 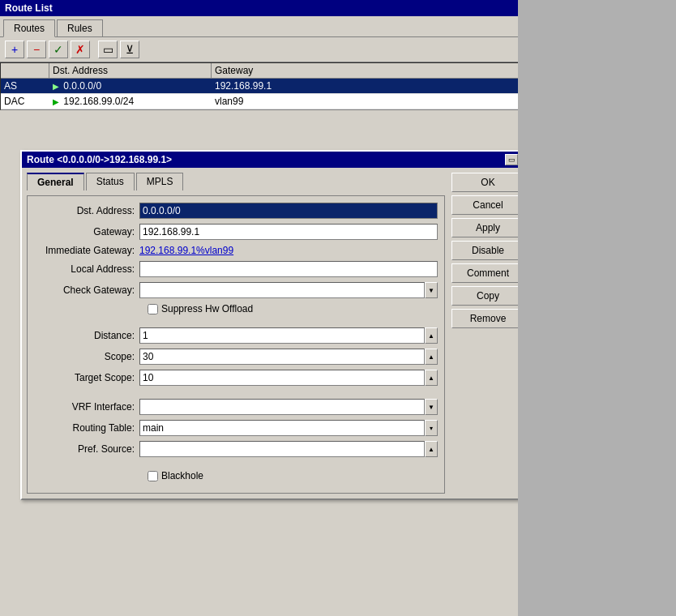 What do you see at coordinates (236, 449) in the screenshot?
I see `pref-source-row: Pref. Source: ▲` at bounding box center [236, 449].